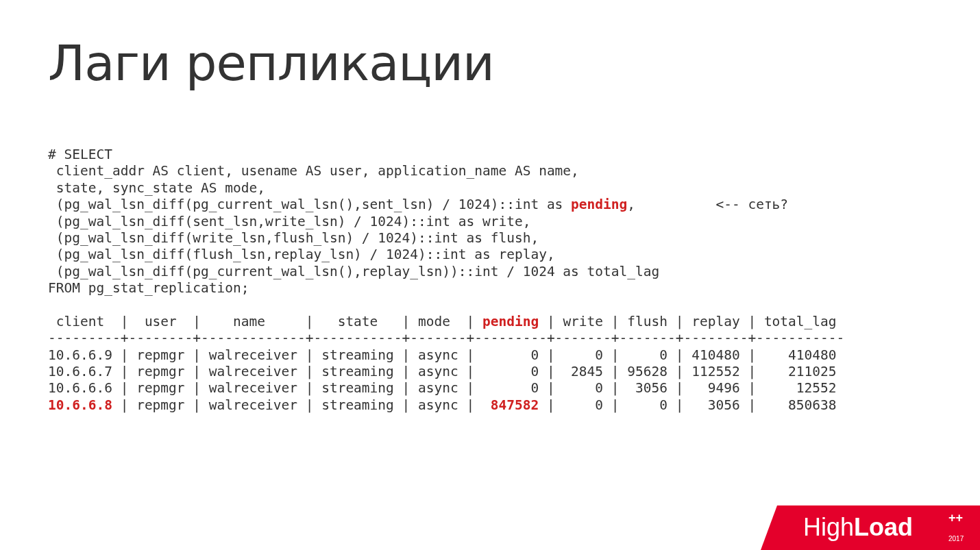  What do you see at coordinates (883, 527) in the screenshot?
I see `logo-text-load: Load` at bounding box center [883, 527].